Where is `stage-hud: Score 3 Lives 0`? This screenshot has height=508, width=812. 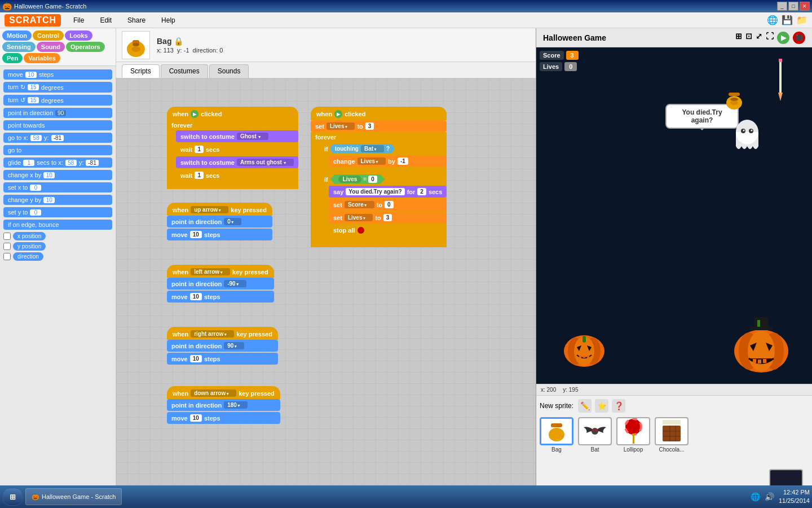 stage-hud: Score 3 Lives 0 is located at coordinates (559, 61).